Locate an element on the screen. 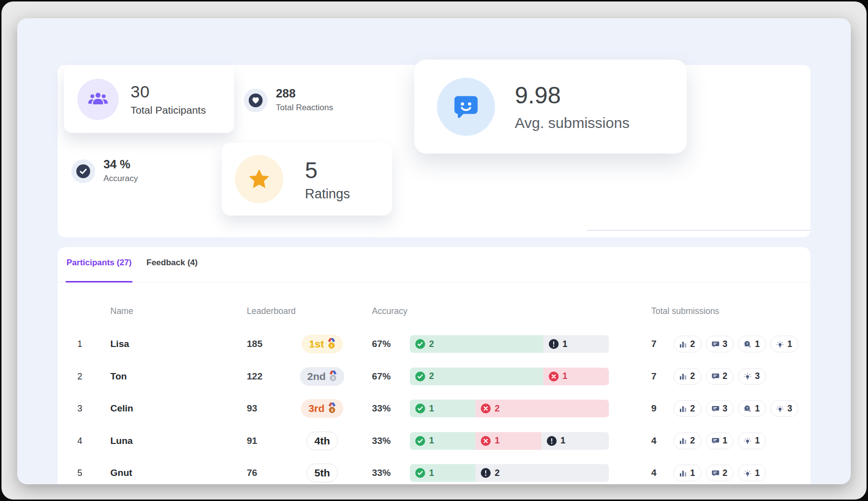 Image resolution: width=868 pixels, height=501 pixels. qna-badge: ?1 is located at coordinates (752, 344).